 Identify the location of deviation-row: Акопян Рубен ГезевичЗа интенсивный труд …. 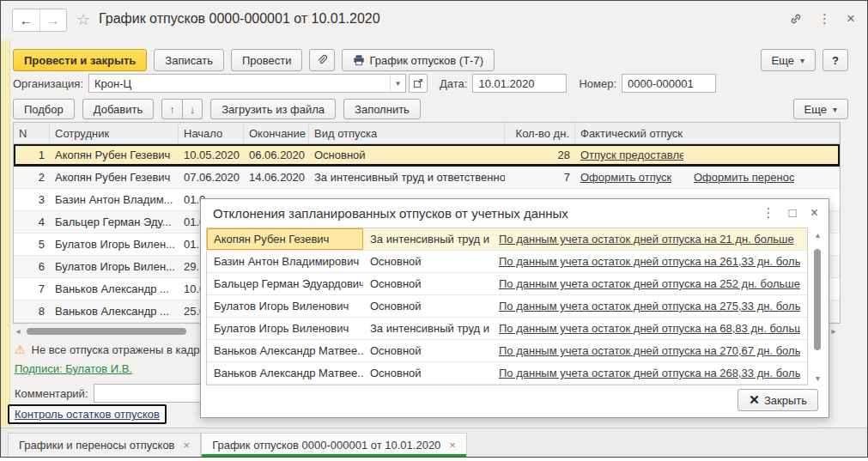
(507, 240).